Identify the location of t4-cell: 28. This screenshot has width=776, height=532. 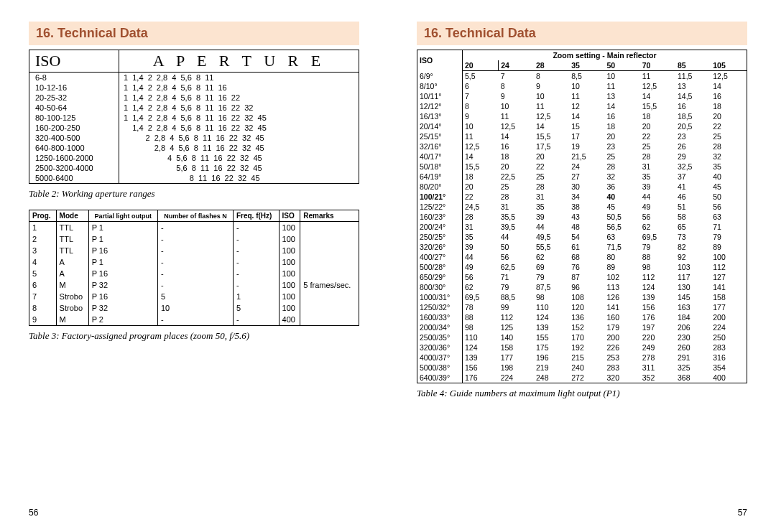
(481, 217).